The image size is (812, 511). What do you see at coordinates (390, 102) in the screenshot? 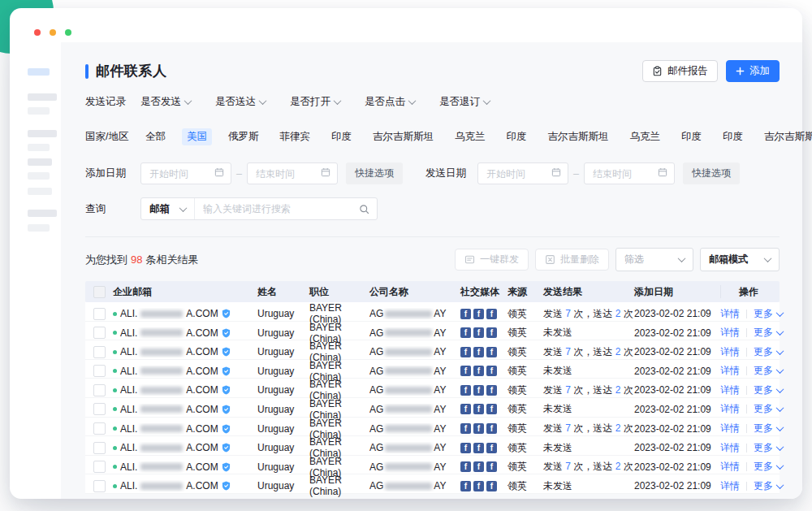
I see `send-filter-dropdown: 是否点击` at bounding box center [390, 102].